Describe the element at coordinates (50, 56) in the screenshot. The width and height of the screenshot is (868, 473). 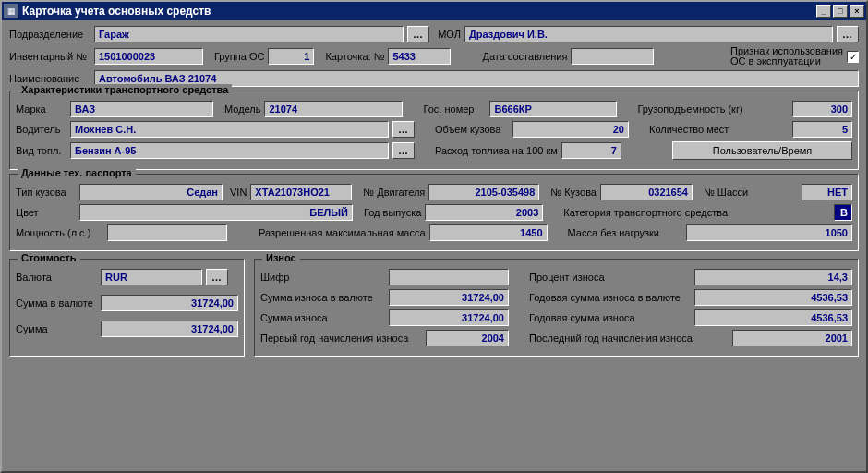
I see `inv-label: Инвентарный №` at that location.